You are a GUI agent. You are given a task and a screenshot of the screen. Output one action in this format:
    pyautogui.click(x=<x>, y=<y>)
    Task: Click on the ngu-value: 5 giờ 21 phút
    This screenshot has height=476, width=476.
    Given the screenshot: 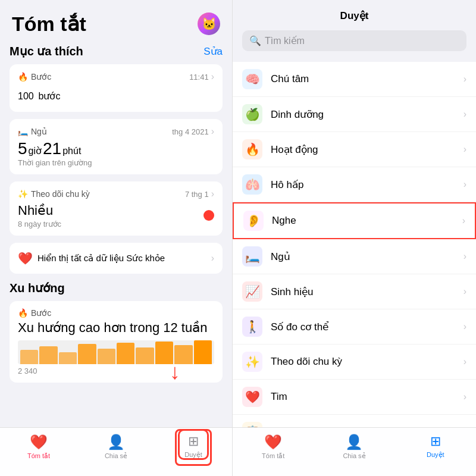 What is the action you would take?
    pyautogui.click(x=116, y=149)
    